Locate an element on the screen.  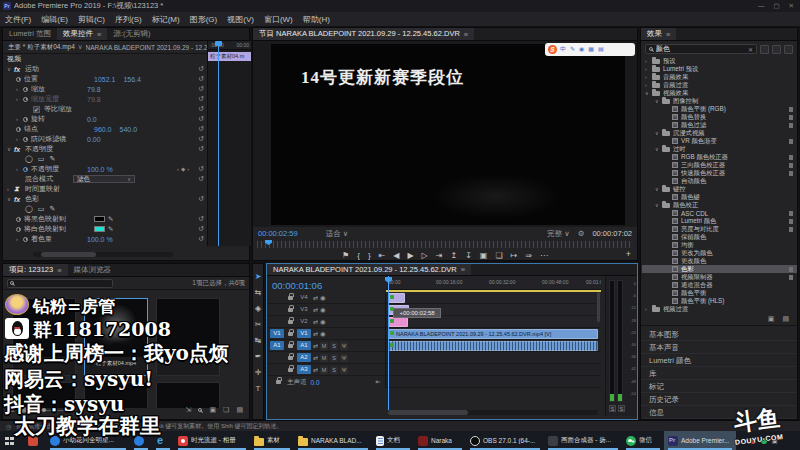
track-output-eye-icon: ◉ is located at coordinates (323, 298).